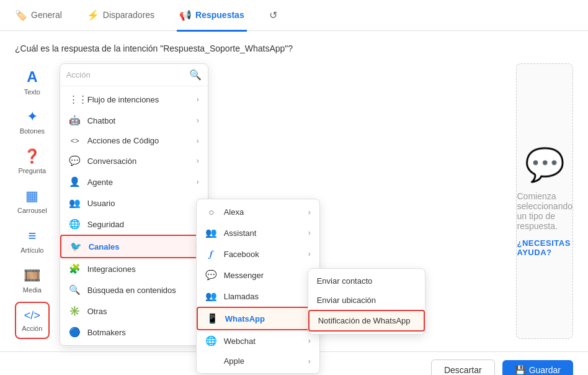 Image resolution: width=588 pixels, height=375 pixels. I want to click on menu-item-integraciones: 🧩 Integraciones ›, so click(134, 269).